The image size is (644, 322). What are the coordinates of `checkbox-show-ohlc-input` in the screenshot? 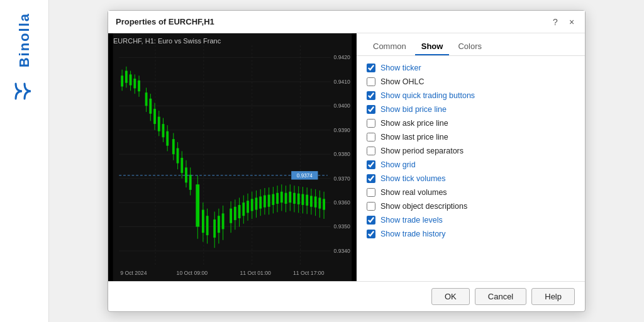 It's located at (371, 82).